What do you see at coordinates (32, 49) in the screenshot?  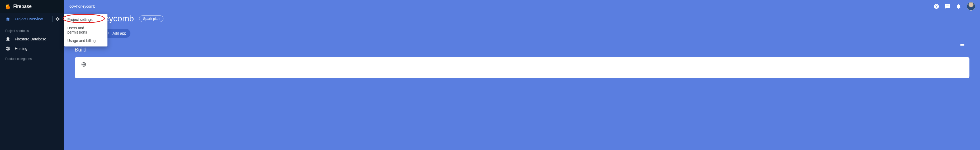 I see `sidebar-item-hosting: Hosting` at bounding box center [32, 49].